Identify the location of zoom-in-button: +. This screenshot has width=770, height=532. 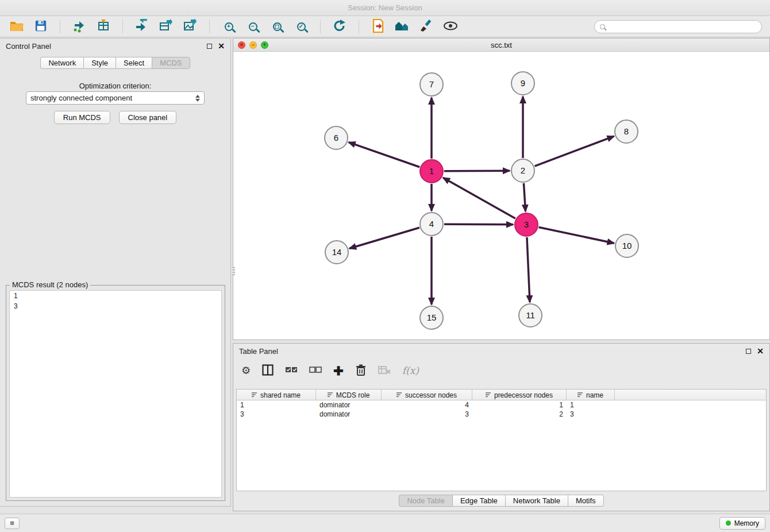
(229, 26).